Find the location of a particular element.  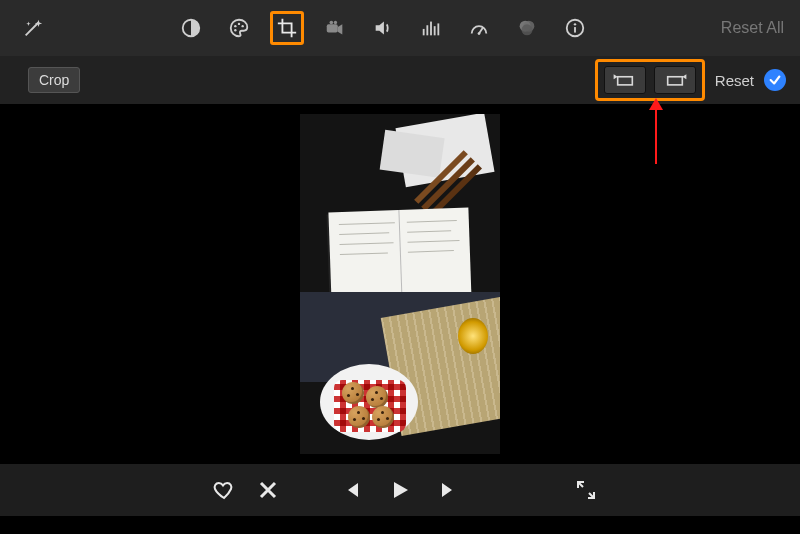

next-button is located at coordinates (450, 490).